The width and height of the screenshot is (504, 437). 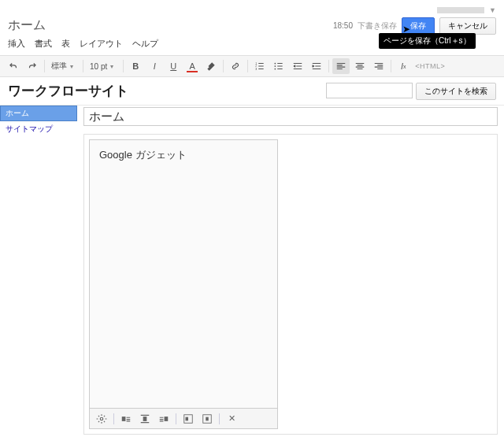 What do you see at coordinates (154, 66) in the screenshot?
I see `italic-icon: I` at bounding box center [154, 66].